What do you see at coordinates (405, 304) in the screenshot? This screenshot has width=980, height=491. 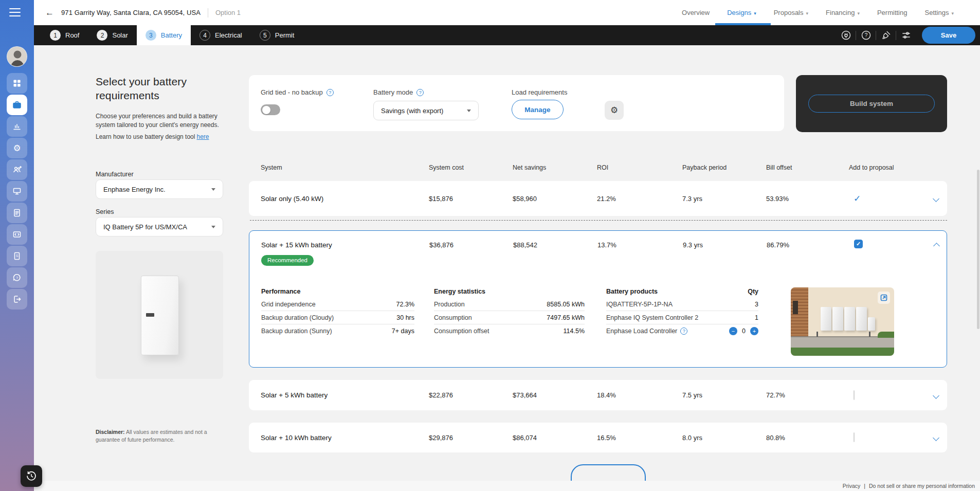 I see `stat-value: 72.3%` at bounding box center [405, 304].